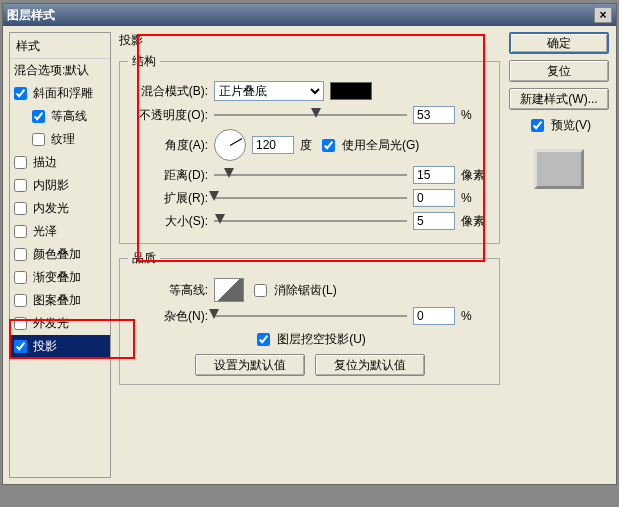 This screenshot has height=507, width=619. What do you see at coordinates (310, 15) in the screenshot?
I see `titlebar: 图层样式 ×` at bounding box center [310, 15].